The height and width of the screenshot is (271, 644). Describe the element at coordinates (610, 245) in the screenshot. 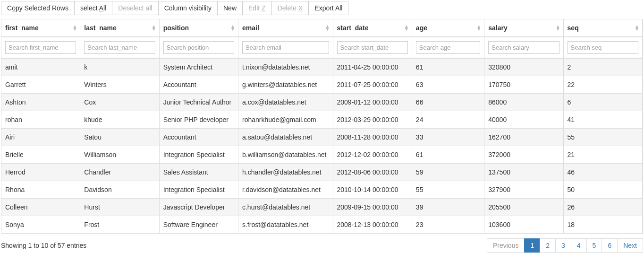

I see `pagination-page-6: 6` at that location.